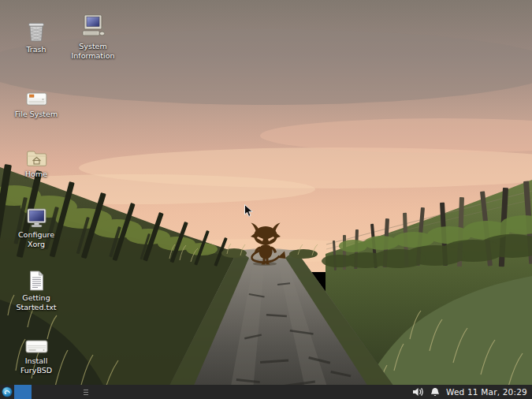 This screenshot has width=532, height=399. What do you see at coordinates (93, 35) in the screenshot?
I see `desktop-icon-system-information: System Information` at bounding box center [93, 35].